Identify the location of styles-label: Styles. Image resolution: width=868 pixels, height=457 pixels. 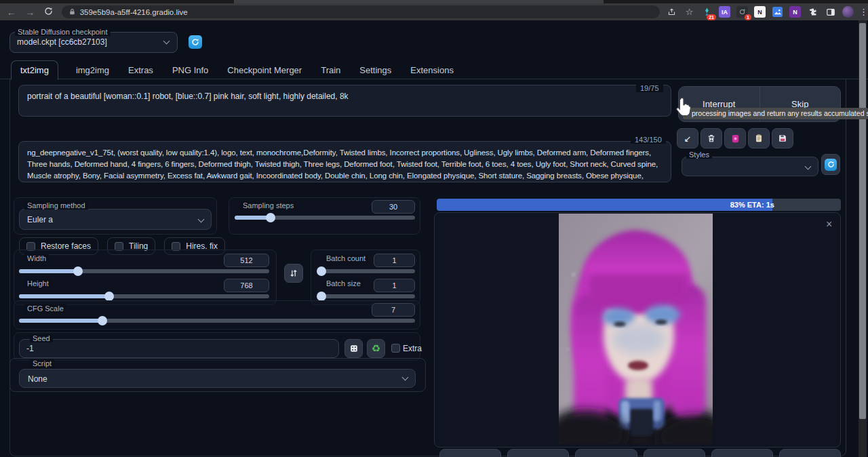
(699, 155).